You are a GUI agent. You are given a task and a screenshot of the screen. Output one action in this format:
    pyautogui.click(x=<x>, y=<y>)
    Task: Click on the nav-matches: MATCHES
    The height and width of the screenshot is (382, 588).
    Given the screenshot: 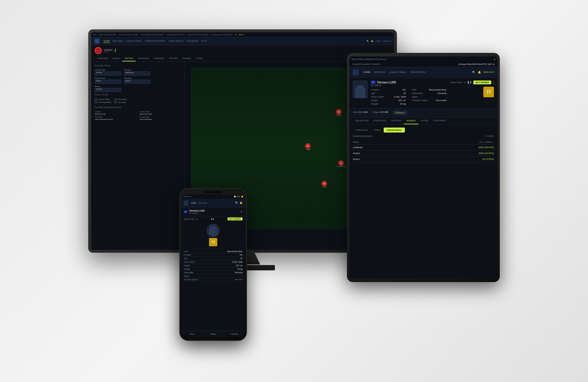 What is the action you would take?
    pyautogui.click(x=118, y=41)
    